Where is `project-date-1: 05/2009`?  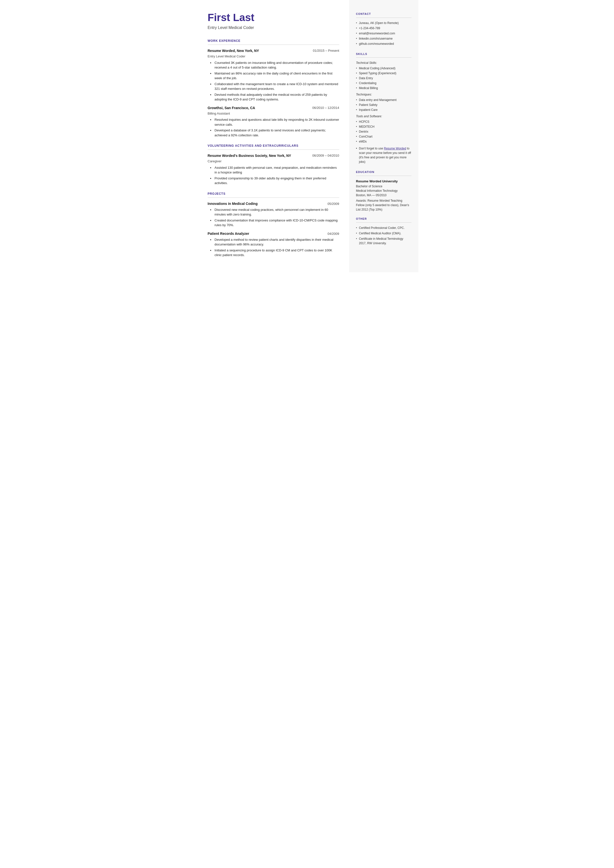 project-date-1: 05/2009 is located at coordinates (333, 204).